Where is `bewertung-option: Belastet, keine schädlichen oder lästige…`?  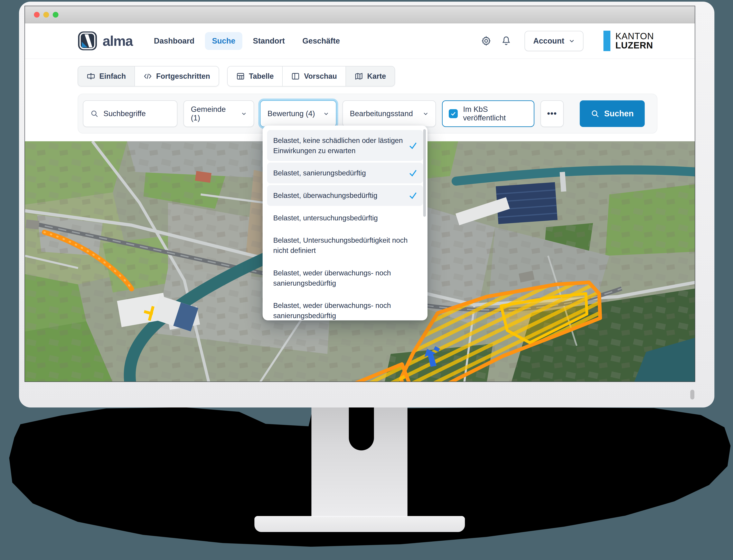 bewertung-option: Belastet, keine schädlichen oder lästige… is located at coordinates (345, 145).